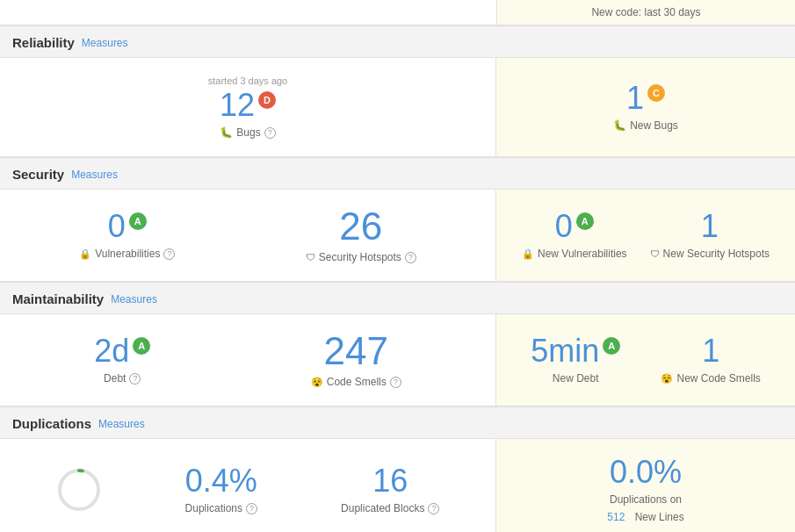 Image resolution: width=795 pixels, height=532 pixels. I want to click on hotspots-label-row: Security Hotspots ?, so click(361, 257).